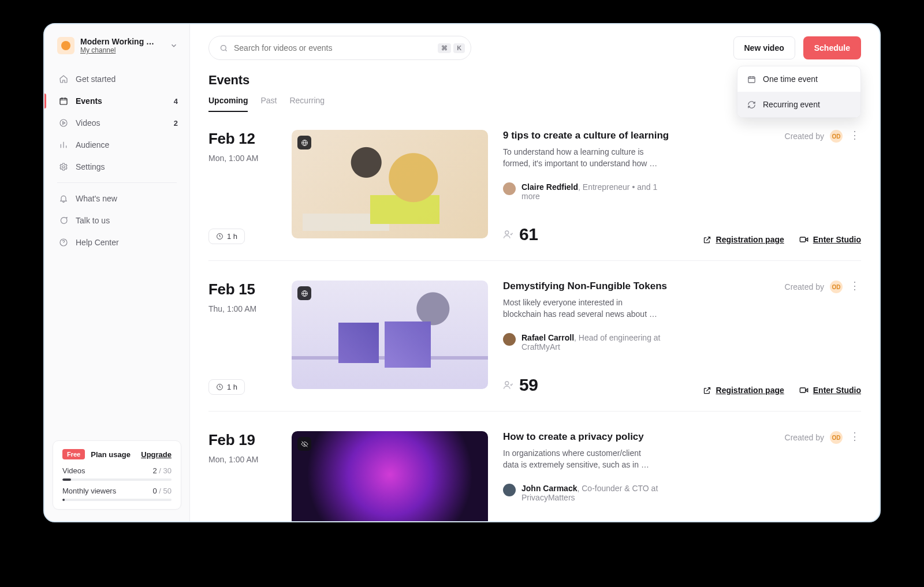 Image resolution: width=924 pixels, height=587 pixels. I want to click on event-date: Feb 15, so click(243, 290).